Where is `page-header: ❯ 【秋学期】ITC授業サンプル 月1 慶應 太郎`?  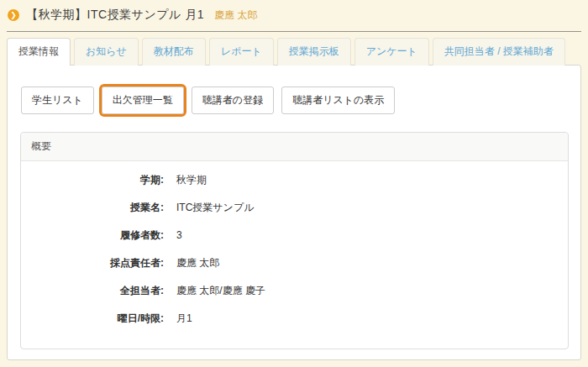
page-header: ❯ 【秋学期】ITC授業サンプル 月1 慶應 太郎 is located at coordinates (294, 13).